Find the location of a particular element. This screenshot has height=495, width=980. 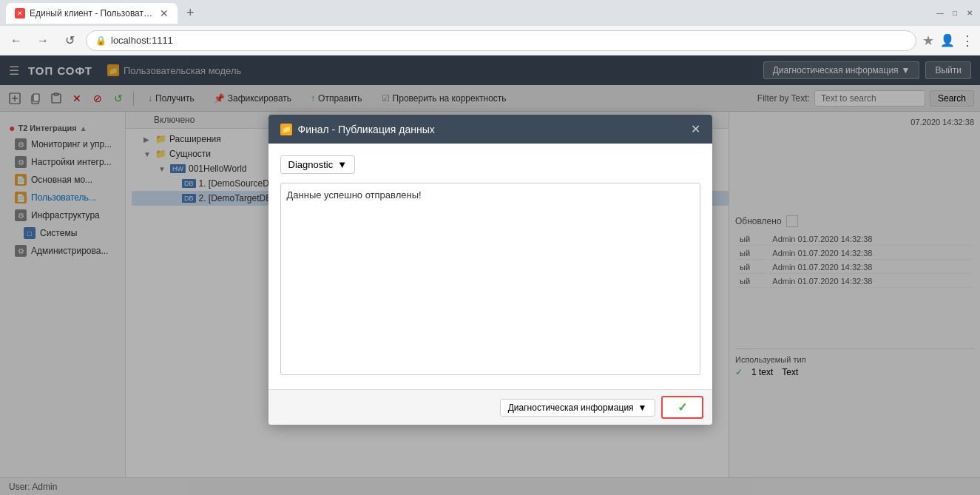

profile-icon: 👤 is located at coordinates (947, 40).